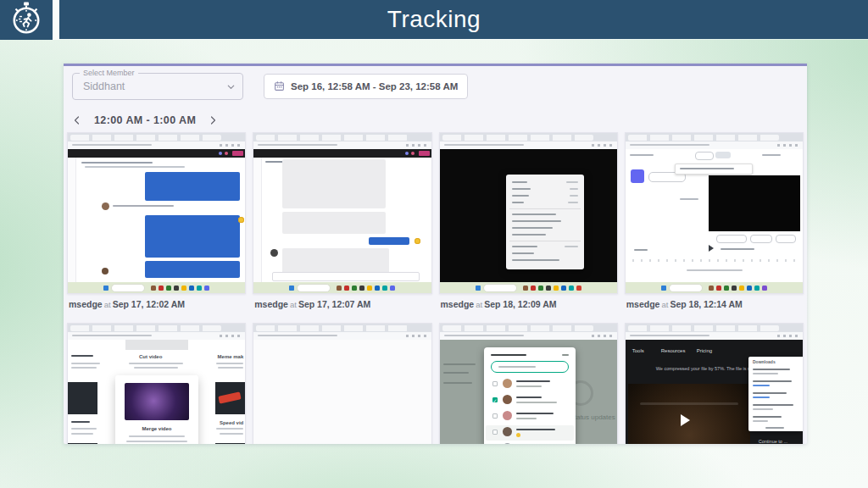 The height and width of the screenshot is (488, 868). What do you see at coordinates (156, 429) in the screenshot?
I see `tool-card-title: Merge video` at bounding box center [156, 429].